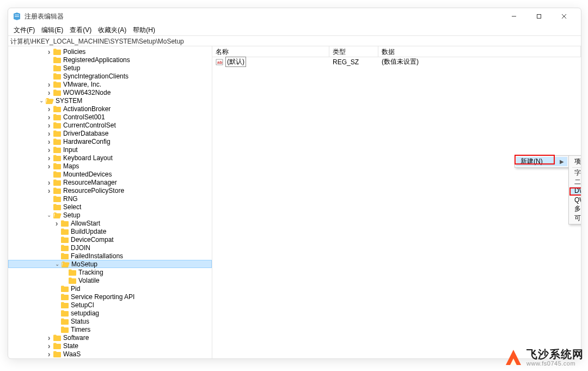  Describe the element at coordinates (110, 174) in the screenshot. I see `tree-node: MountedDevices` at that location.